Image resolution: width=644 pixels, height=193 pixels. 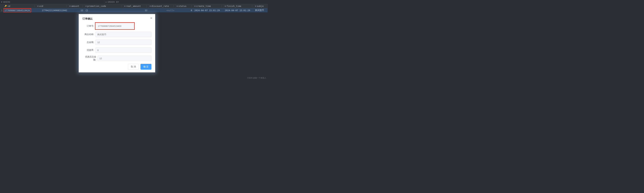 I want to click on ok-button: 确 定, so click(x=146, y=67).